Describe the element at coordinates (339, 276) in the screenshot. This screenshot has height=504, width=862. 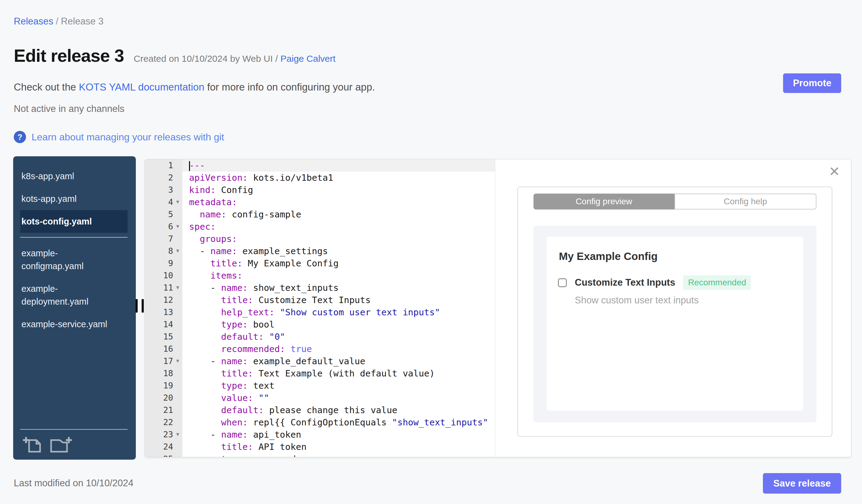
I see `code-text: items:` at that location.